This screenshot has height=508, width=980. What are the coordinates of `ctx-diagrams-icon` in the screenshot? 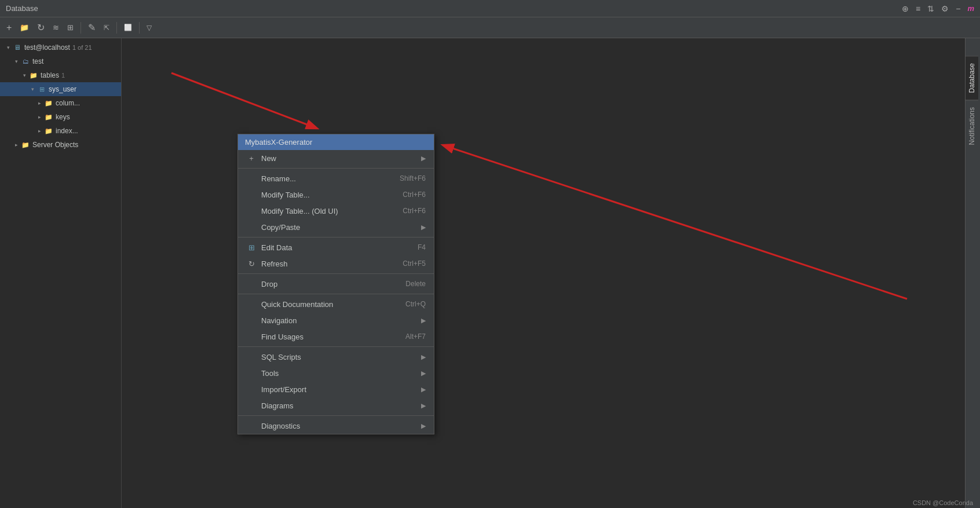 It's located at (251, 405).